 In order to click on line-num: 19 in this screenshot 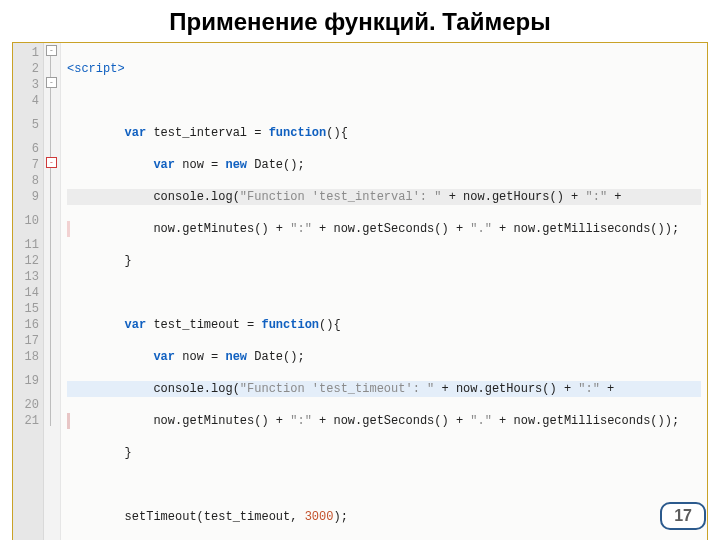, I will do `click(30, 381)`.